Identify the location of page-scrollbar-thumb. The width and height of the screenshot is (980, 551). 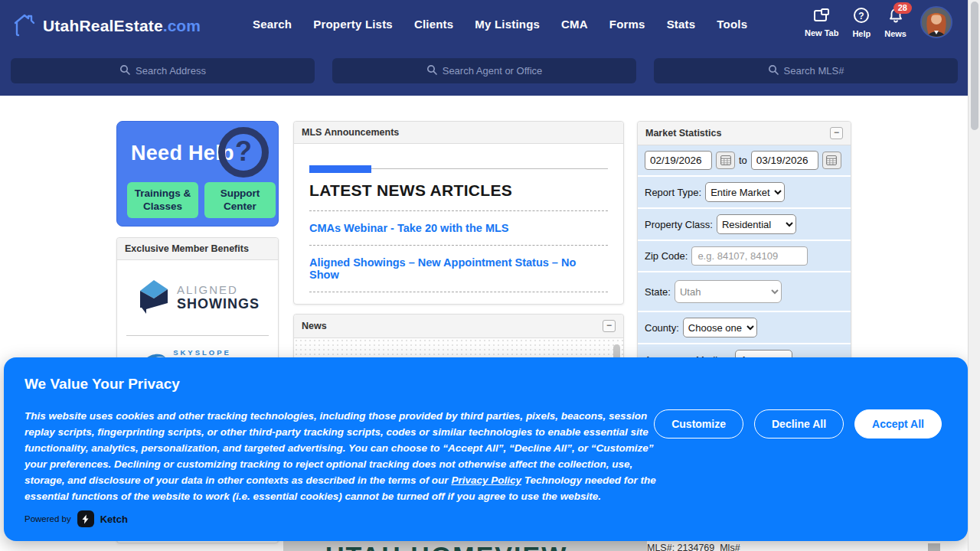
(975, 66).